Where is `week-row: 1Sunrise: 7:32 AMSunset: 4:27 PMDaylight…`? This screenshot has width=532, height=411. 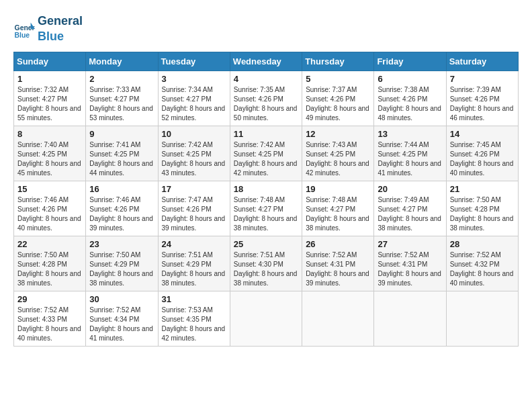 week-row: 1Sunrise: 7:32 AMSunset: 4:27 PMDaylight… is located at coordinates (266, 98).